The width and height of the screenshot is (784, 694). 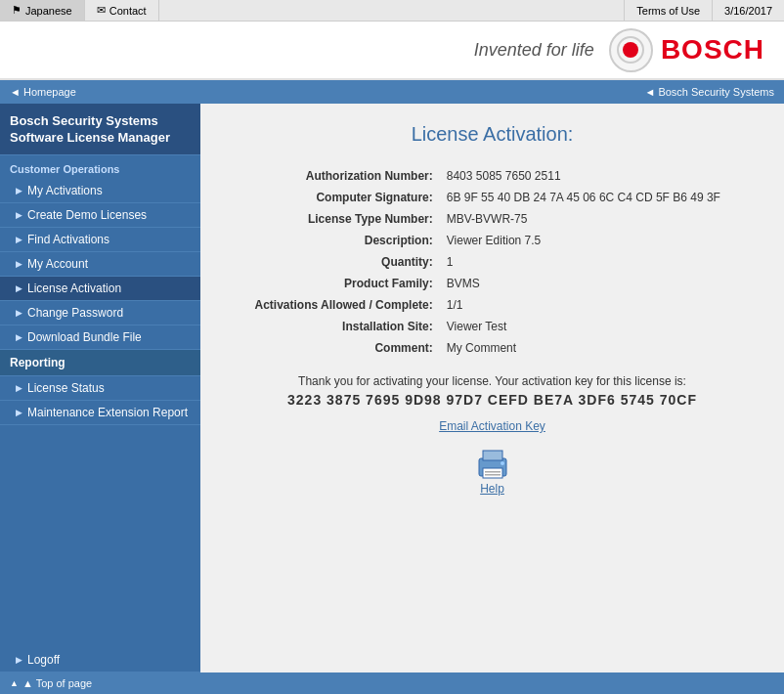 What do you see at coordinates (598, 348) in the screenshot?
I see `field-value: My Comment` at bounding box center [598, 348].